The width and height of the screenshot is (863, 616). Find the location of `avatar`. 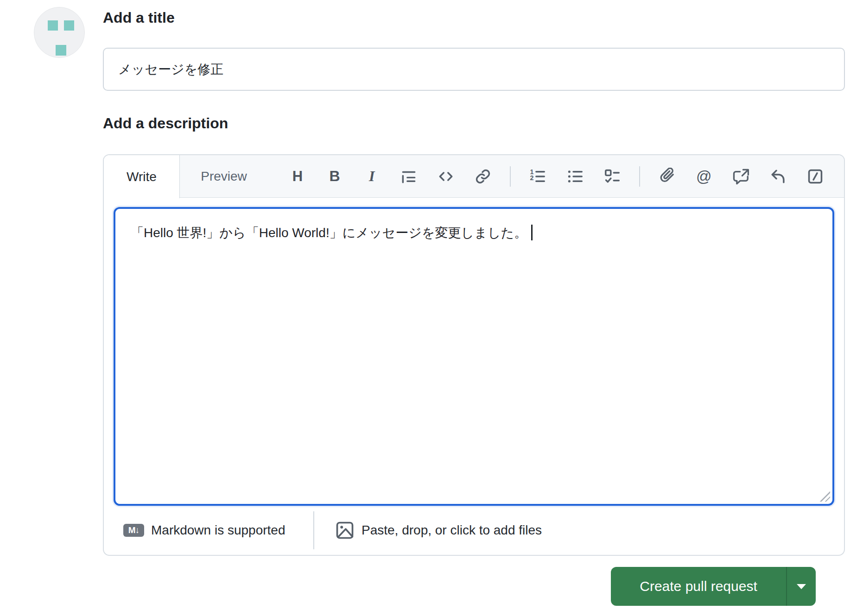

avatar is located at coordinates (59, 32).